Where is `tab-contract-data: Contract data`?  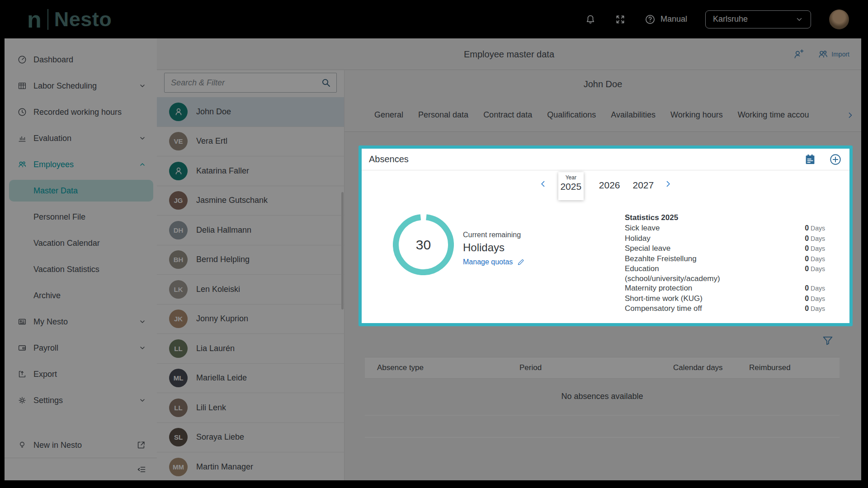
tab-contract-data: Contract data is located at coordinates (508, 115).